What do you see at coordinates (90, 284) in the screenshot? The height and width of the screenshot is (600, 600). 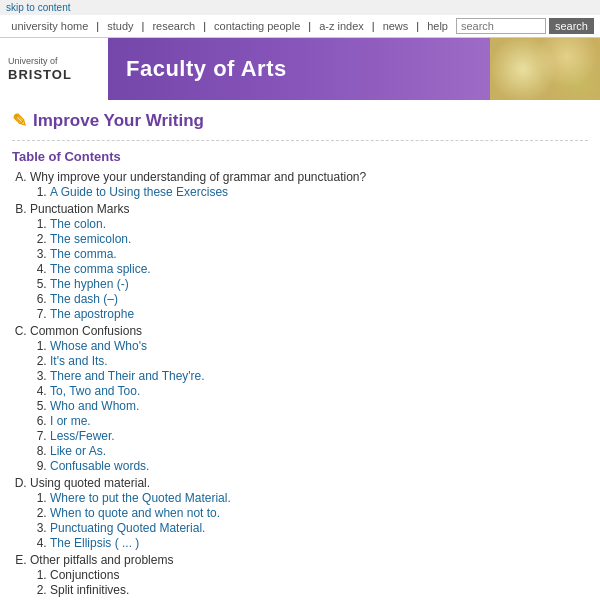 I see `toc-link: The hyphen (-)` at bounding box center [90, 284].